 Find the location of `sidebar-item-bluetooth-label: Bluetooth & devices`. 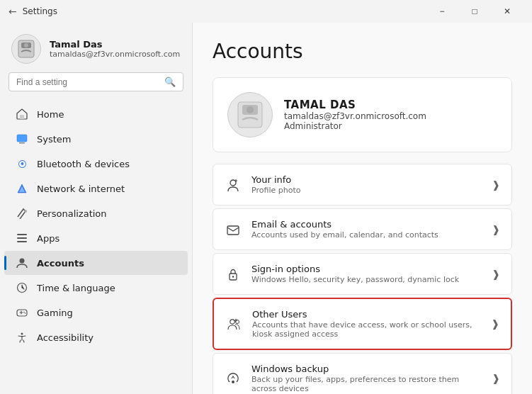

sidebar-item-bluetooth-label: Bluetooth & devices is located at coordinates (84, 164).